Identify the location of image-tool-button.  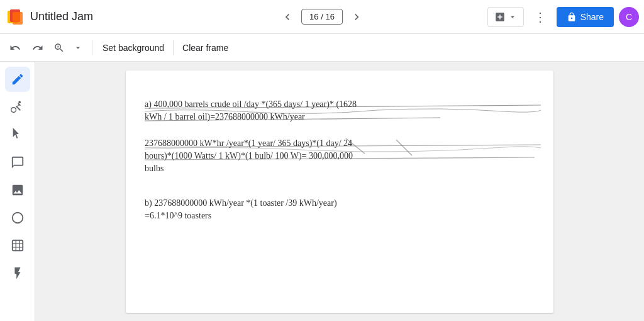
(18, 190).